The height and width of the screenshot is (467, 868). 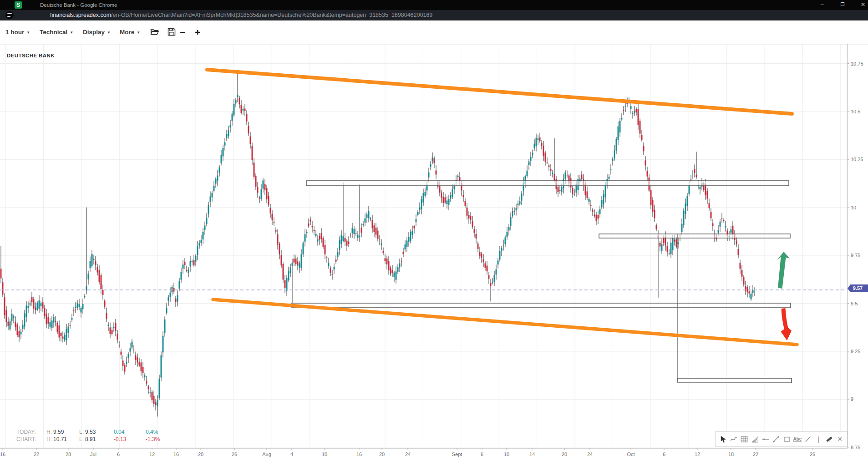 What do you see at coordinates (745, 439) in the screenshot?
I see `fib-grid-tool` at bounding box center [745, 439].